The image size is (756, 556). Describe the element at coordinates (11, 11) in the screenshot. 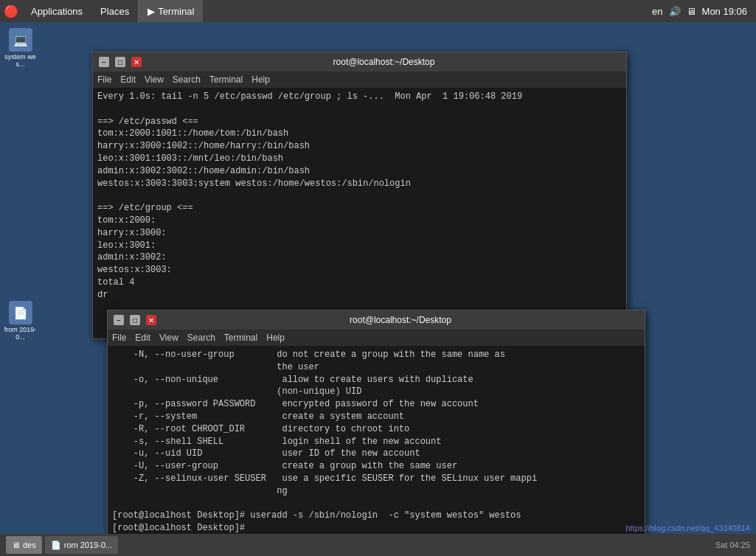

I see `taskbar-logo: 🔴` at that location.